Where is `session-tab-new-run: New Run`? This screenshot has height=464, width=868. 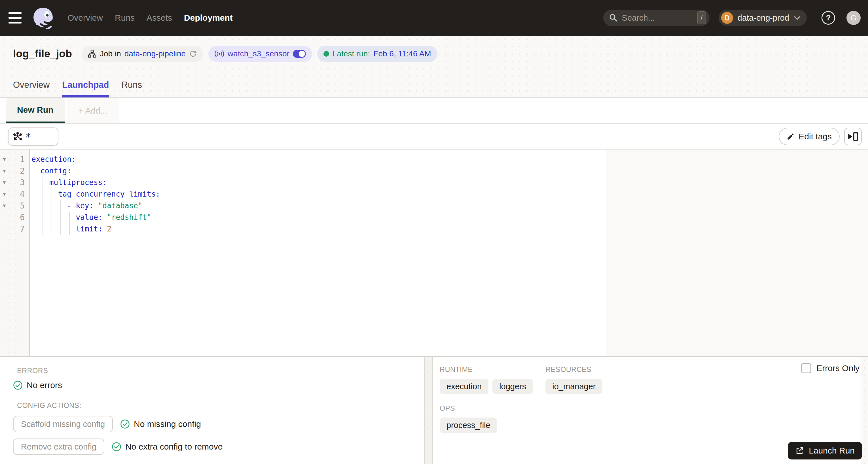 session-tab-new-run: New Run is located at coordinates (35, 110).